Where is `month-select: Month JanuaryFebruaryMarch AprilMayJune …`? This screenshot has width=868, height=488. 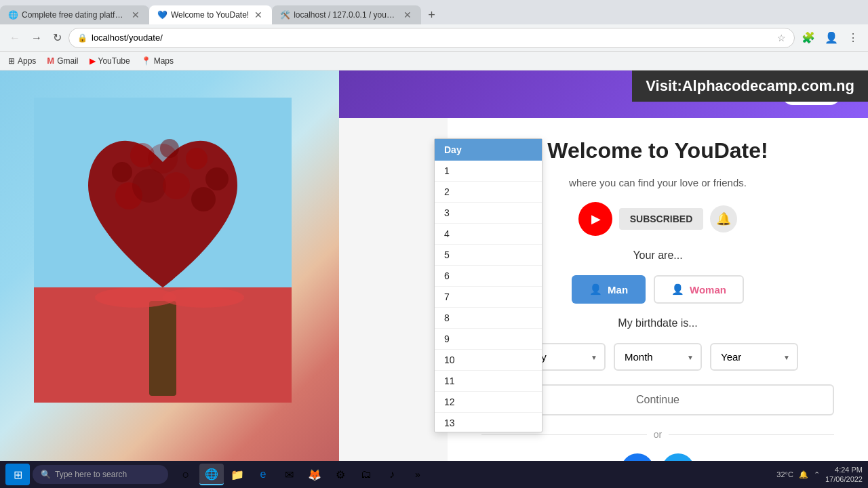 month-select: Month JanuaryFebruaryMarch AprilMayJune … is located at coordinates (658, 357).